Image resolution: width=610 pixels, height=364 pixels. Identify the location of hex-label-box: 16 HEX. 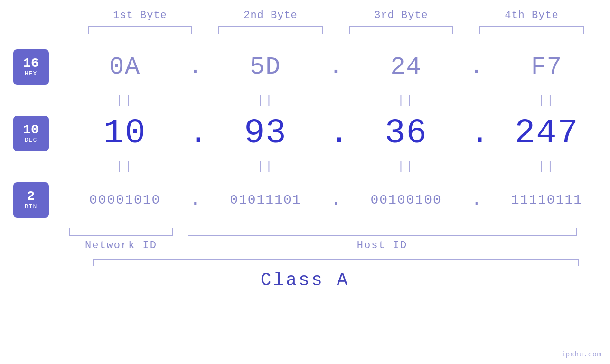
(31, 67).